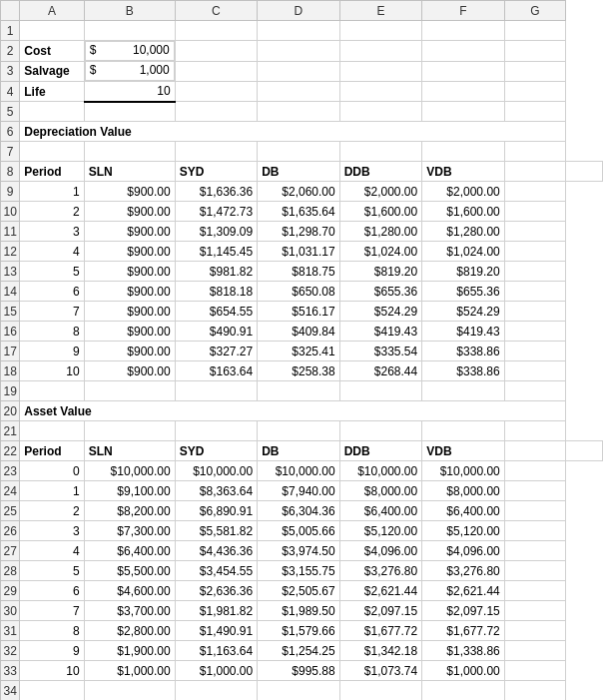 This screenshot has height=700, width=603. What do you see at coordinates (381, 651) in the screenshot?
I see `cell-e-32: $1,342.18` at bounding box center [381, 651].